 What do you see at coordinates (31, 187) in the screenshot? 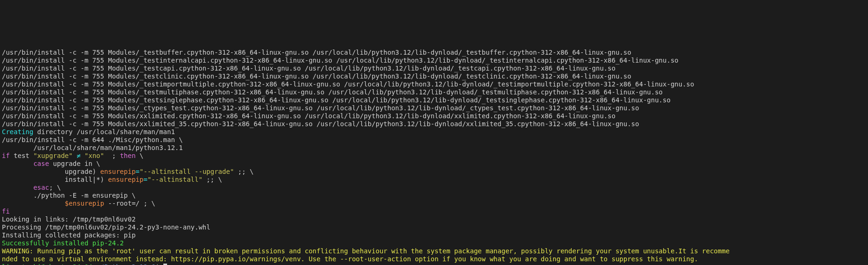
I see `esac-line: esac; \` at bounding box center [31, 187].